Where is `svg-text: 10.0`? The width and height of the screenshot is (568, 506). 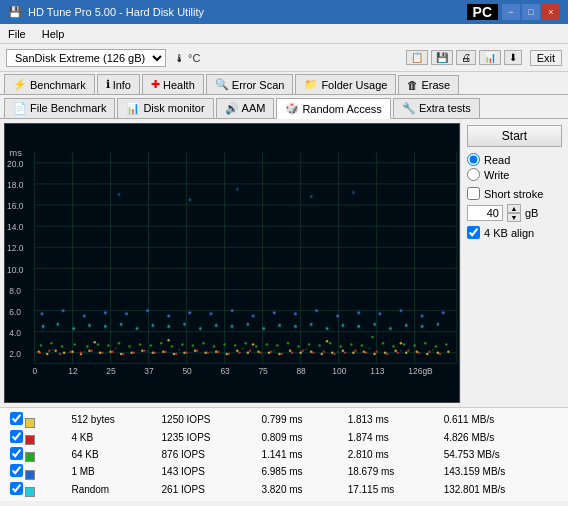
svg-text: 10.0 is located at coordinates (16, 270).